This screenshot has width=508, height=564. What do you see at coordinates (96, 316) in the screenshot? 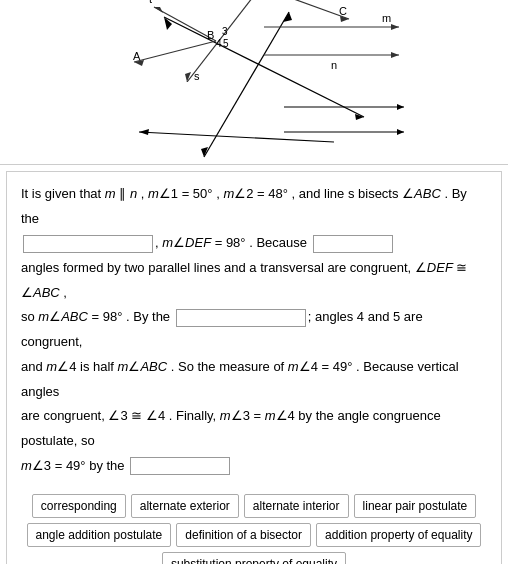
I see `text-abc: so m∠ABC = 98° . By the` at bounding box center [96, 316].